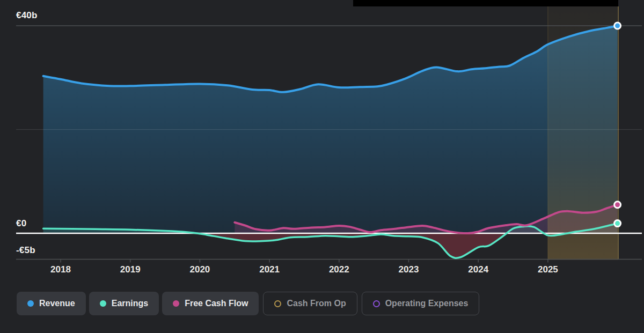 The height and width of the screenshot is (333, 644). What do you see at coordinates (278, 304) in the screenshot?
I see `cash-from-op-dot-icon` at bounding box center [278, 304].